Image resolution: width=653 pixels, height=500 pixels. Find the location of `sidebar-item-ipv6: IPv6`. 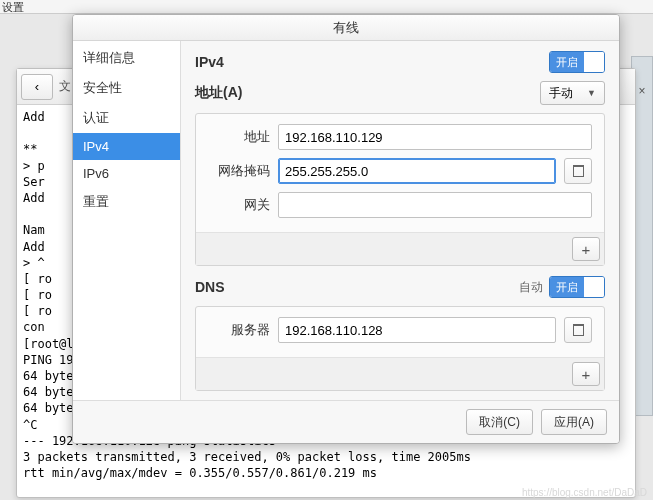

sidebar-item-ipv6: IPv6 is located at coordinates (126, 174).